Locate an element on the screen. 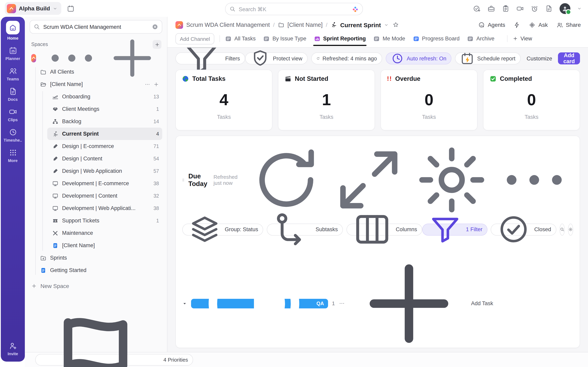 This screenshot has width=588, height=367. new-space-button: New Space is located at coordinates (96, 286).